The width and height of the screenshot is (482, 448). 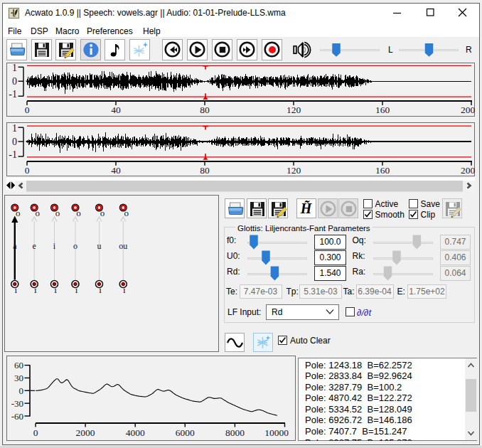 I want to click on svg-text: 10000, so click(x=277, y=432).